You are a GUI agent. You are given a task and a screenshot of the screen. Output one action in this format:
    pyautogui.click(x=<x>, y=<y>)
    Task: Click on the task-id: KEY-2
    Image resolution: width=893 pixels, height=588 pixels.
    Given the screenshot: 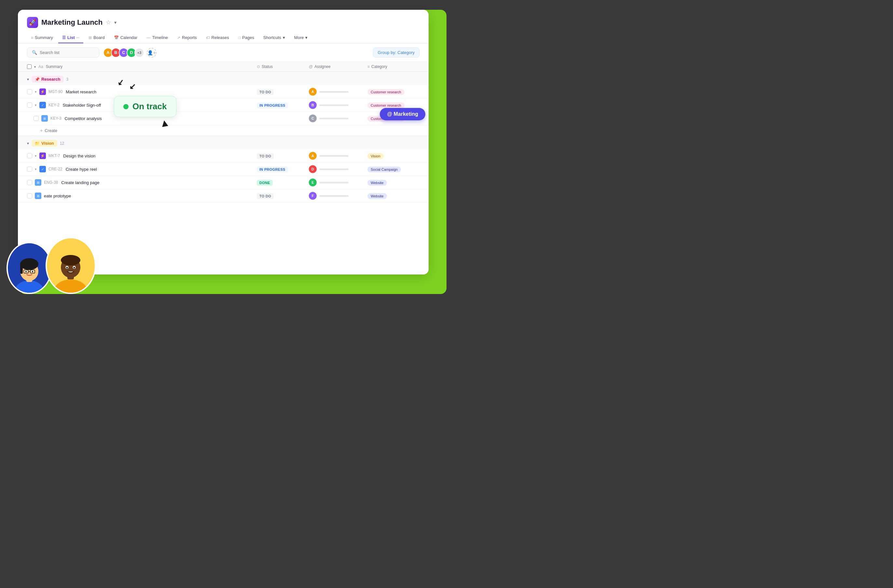 What is the action you would take?
    pyautogui.click(x=54, y=105)
    